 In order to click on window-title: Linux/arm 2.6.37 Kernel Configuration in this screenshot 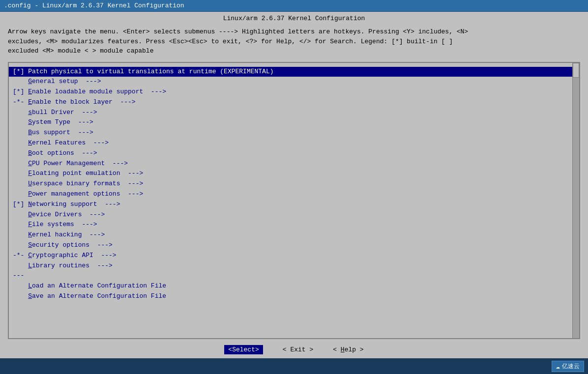, I will do `click(294, 18)`.